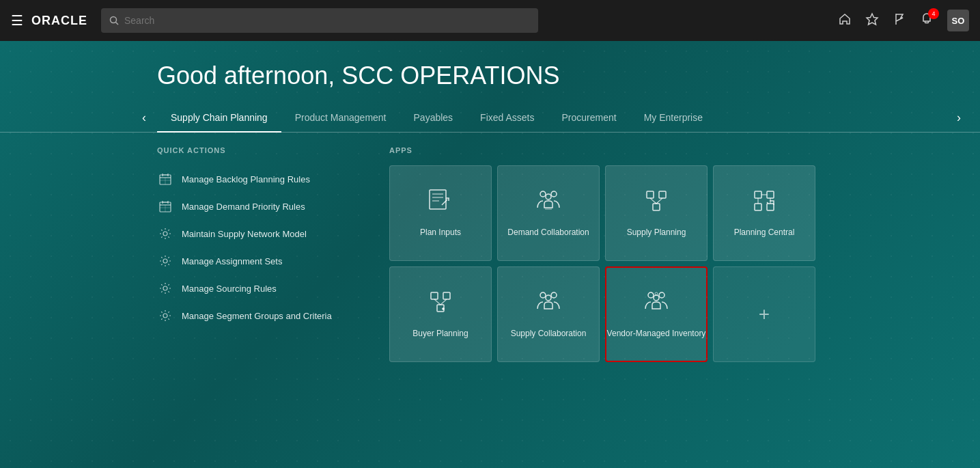 The width and height of the screenshot is (980, 468). Describe the element at coordinates (958, 20) in the screenshot. I see `user-avatar: SO` at that location.